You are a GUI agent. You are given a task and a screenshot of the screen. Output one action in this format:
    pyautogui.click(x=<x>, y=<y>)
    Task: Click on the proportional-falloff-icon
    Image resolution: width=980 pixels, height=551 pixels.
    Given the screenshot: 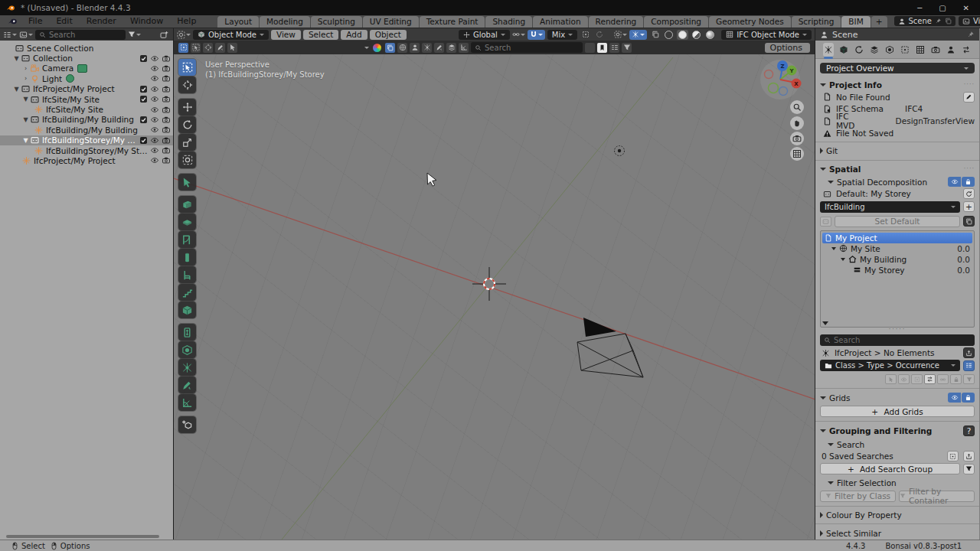 What is the action you would take?
    pyautogui.click(x=599, y=35)
    